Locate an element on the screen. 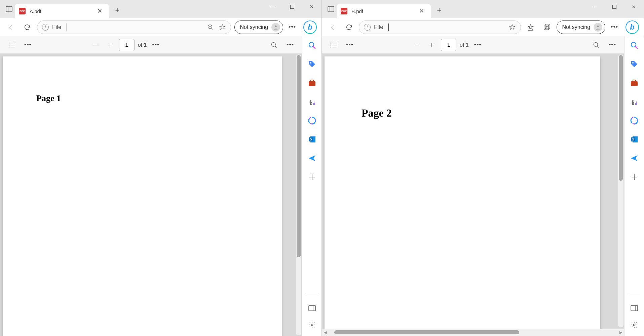 Image resolution: width=644 pixels, height=336 pixels. favorites-bar-icon is located at coordinates (531, 27).